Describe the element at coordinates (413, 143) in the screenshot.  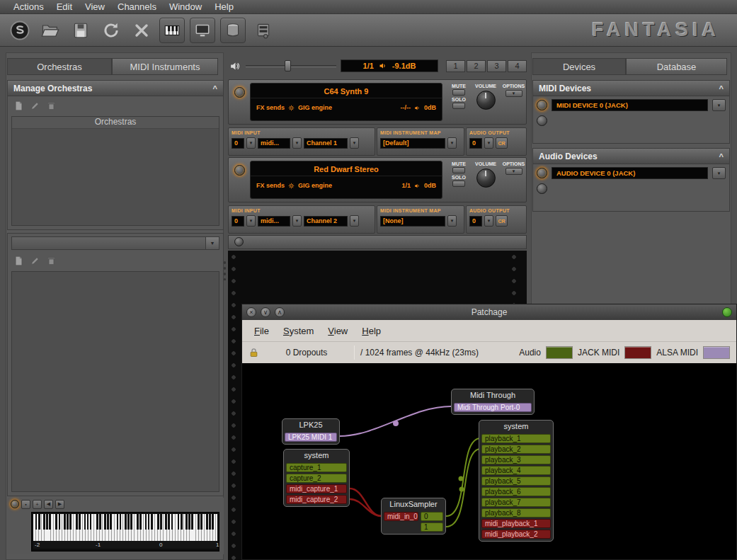
I see `instrument-map-combo: [Default]` at that location.